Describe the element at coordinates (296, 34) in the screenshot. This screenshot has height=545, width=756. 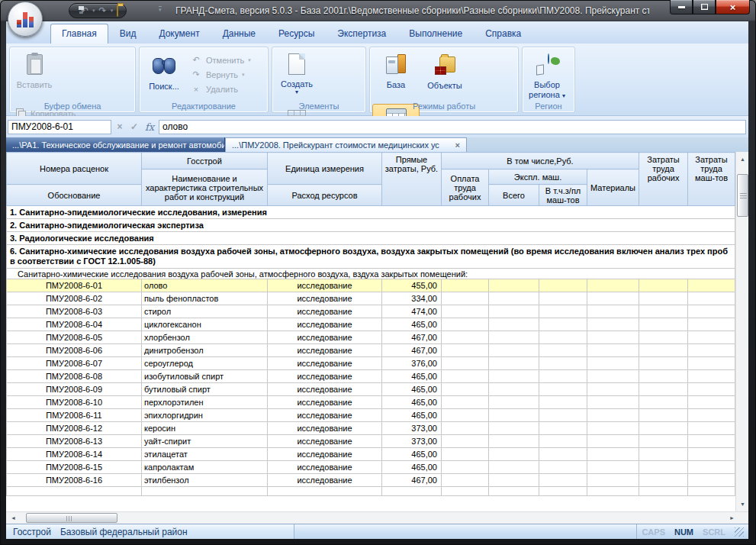
I see `ribbon-tab-resources: Ресурсы` at that location.